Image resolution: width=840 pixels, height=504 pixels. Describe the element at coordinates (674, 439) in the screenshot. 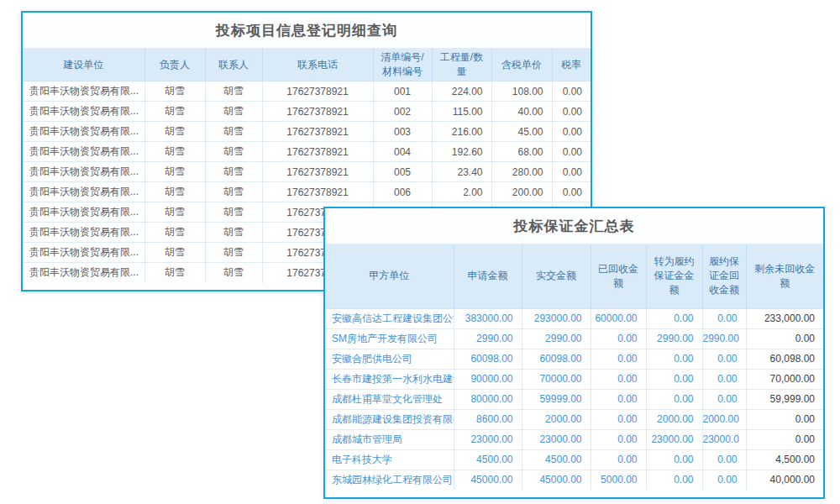

I see `cell-to-performance-bond-amount: 23000.00` at that location.